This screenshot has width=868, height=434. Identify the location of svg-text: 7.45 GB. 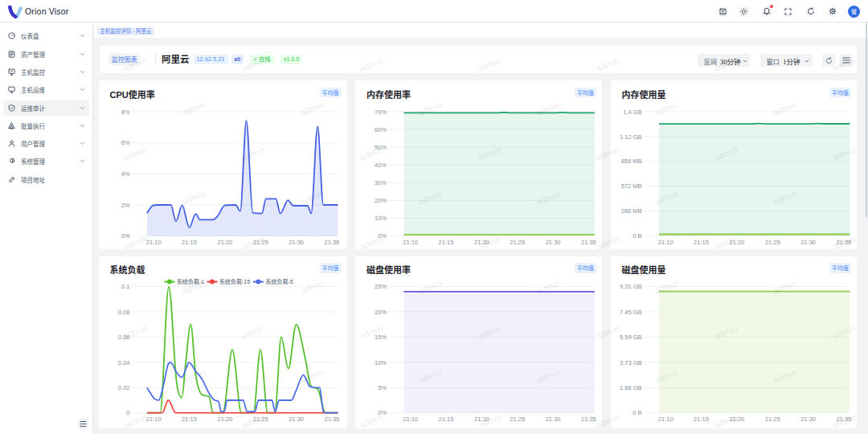
(631, 312).